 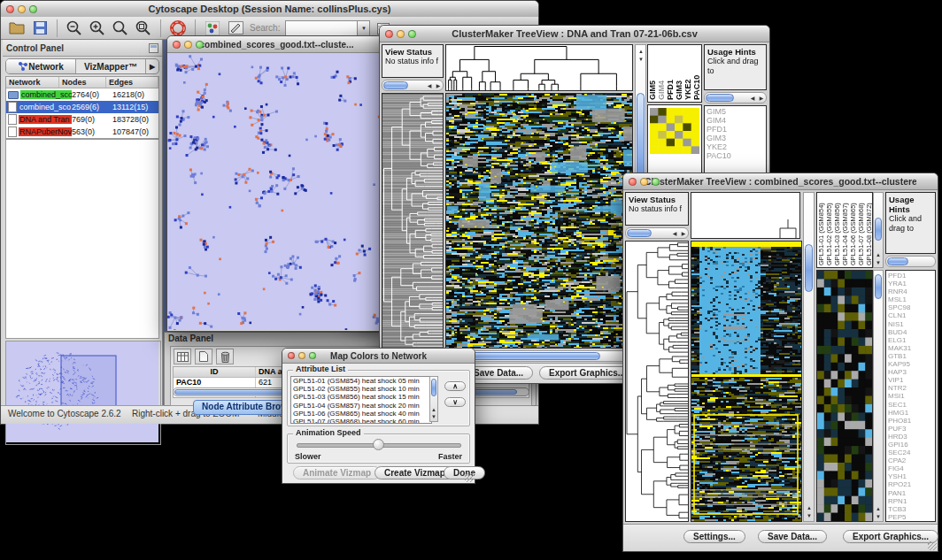 I want to click on attribute-list-item: GPL51-06 (GSM865) heat shock 40 min, so click(x=362, y=414).